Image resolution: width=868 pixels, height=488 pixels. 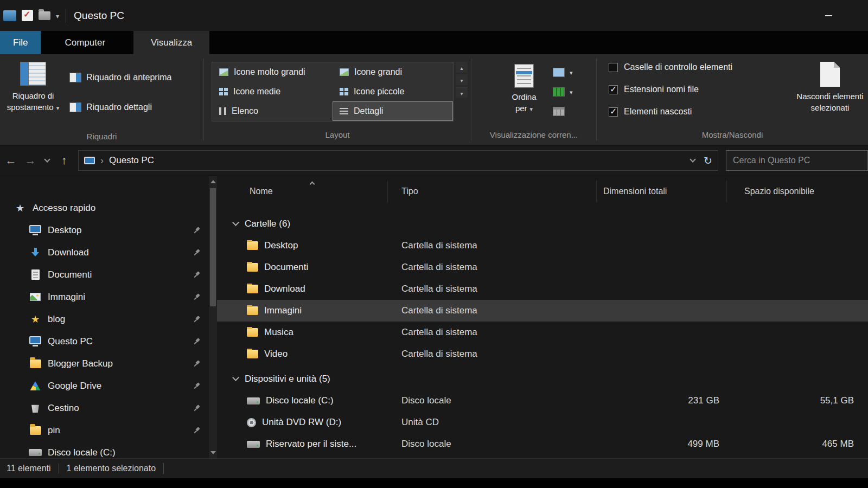 I want to click on minimize-button, so click(x=828, y=15).